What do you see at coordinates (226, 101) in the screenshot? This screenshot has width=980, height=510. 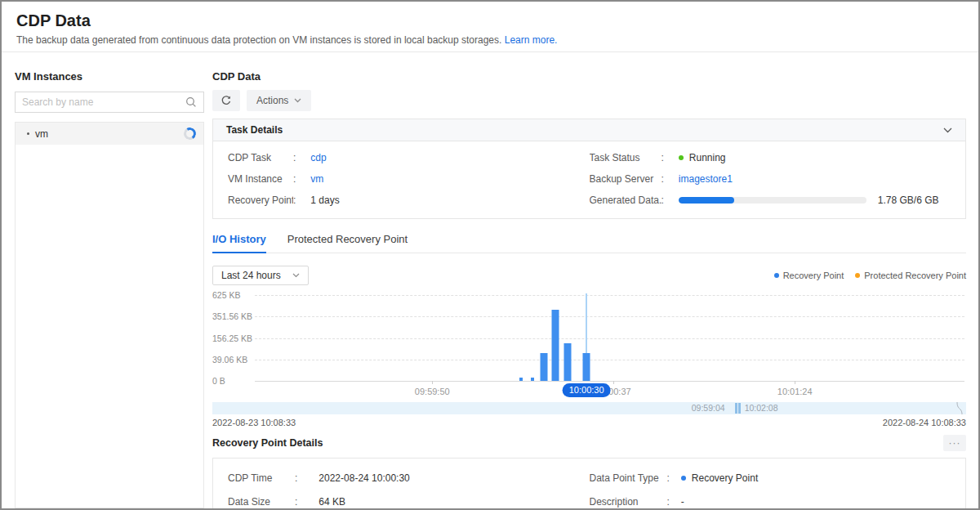 I see `refresh-icon` at bounding box center [226, 101].